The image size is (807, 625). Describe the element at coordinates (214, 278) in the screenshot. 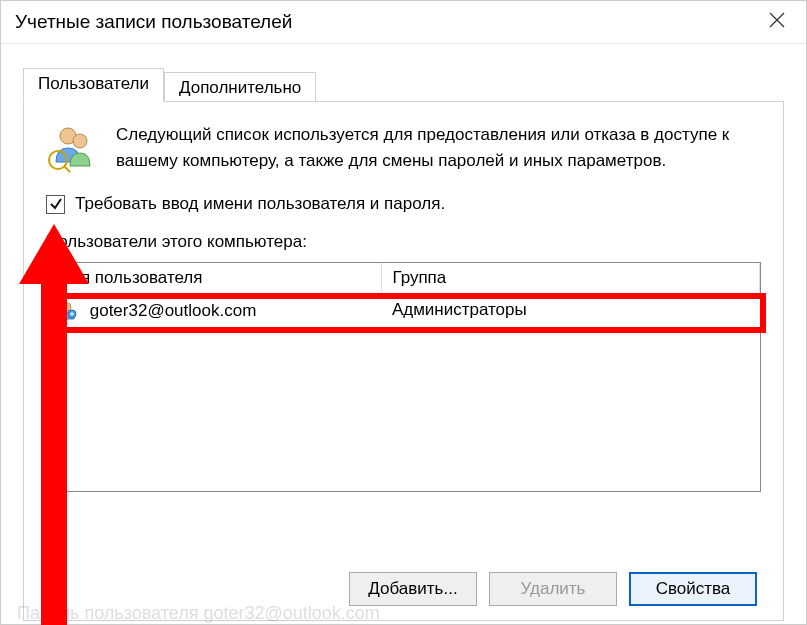

I see `column-header-username: Имя пользователя` at that location.